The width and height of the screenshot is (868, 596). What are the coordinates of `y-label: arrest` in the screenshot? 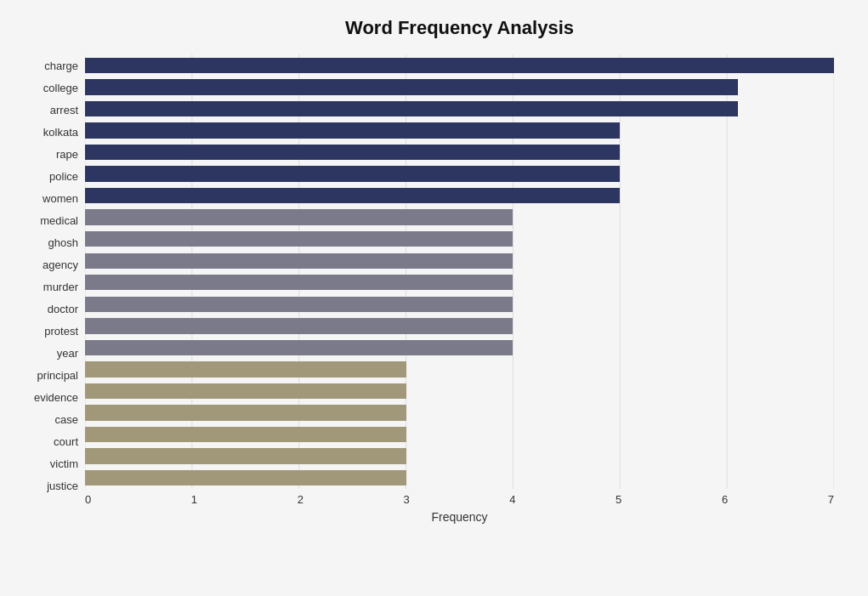 It's located at (51, 110).